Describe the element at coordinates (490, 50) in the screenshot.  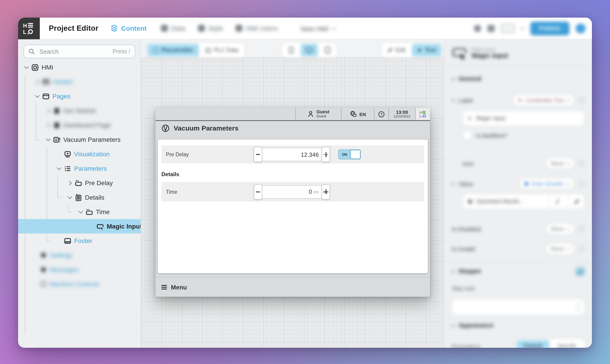
I see `component-type: Magic Input` at that location.